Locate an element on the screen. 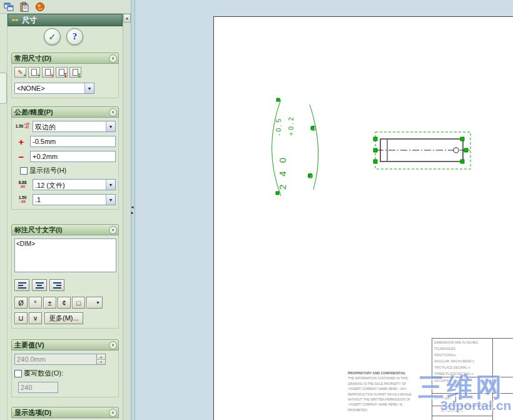 Image resolution: width=513 pixels, height=420 pixels. group-display-options-label: 显示选项(D) is located at coordinates (33, 413).